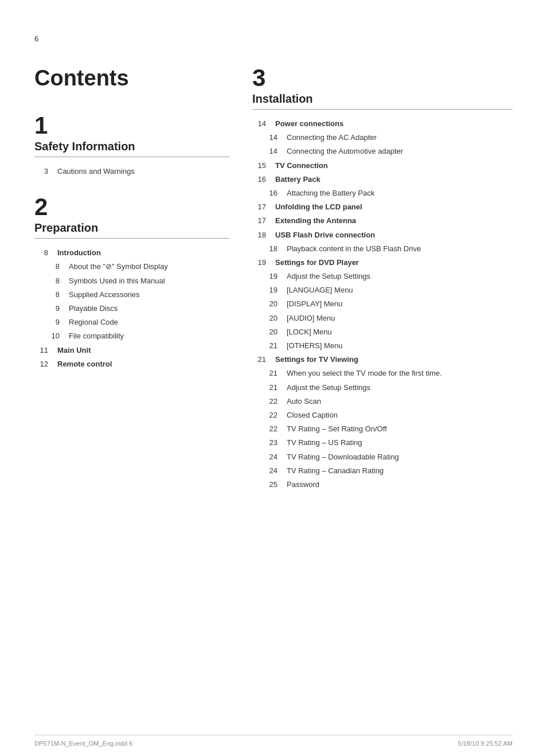  Describe the element at coordinates (132, 281) in the screenshot. I see `toc-entry-symbols-manual: 8 Symbols Used in this Manual` at that location.